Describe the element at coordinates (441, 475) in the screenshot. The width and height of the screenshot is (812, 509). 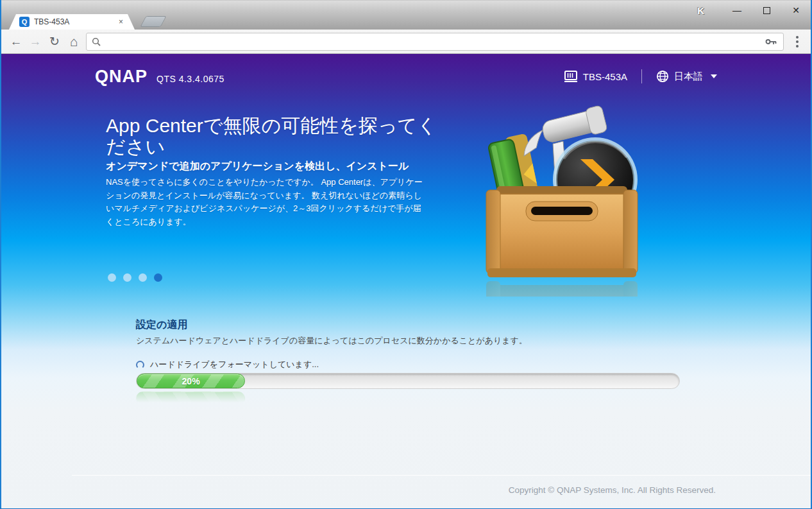
I see `footer-divider` at that location.